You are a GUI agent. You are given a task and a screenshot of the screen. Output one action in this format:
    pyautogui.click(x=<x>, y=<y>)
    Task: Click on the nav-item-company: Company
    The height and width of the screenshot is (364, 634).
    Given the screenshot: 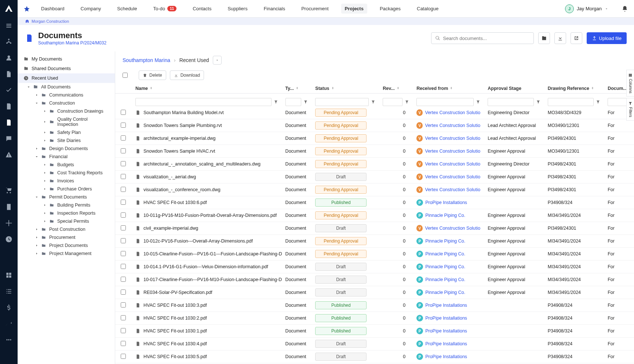 What is the action you would take?
    pyautogui.click(x=91, y=9)
    